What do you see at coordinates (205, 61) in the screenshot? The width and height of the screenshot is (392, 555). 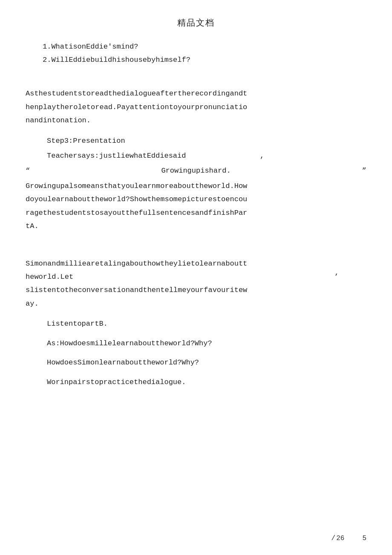 I see `numbered-item-2: 2.WillEddiebuildhishousebyhimself?` at bounding box center [205, 61].